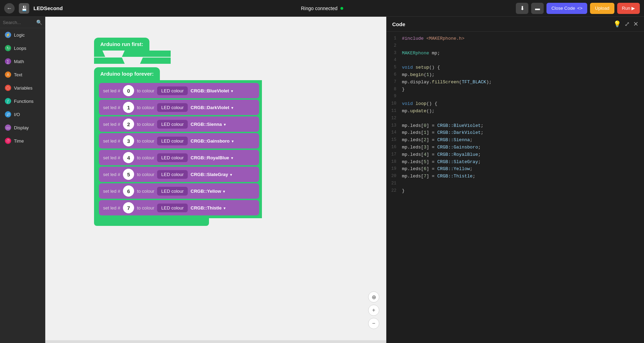 The image size is (644, 343). Describe the element at coordinates (39, 22) in the screenshot. I see `search-icon: 🔍` at that location.